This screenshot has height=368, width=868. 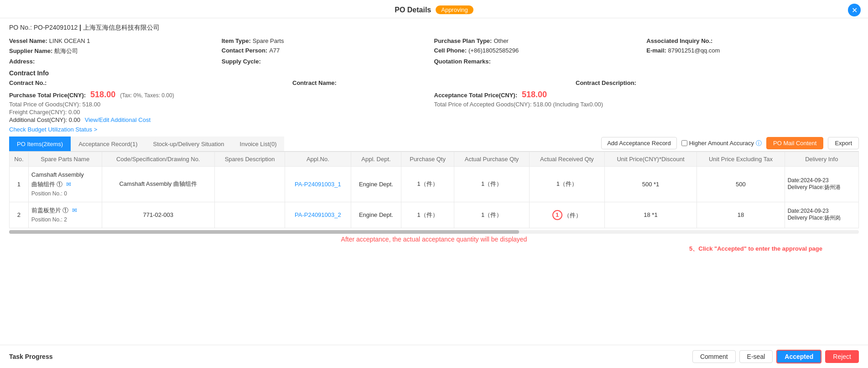 I want to click on cell-appl-dept-1: Engine Dept., so click(x=376, y=184).